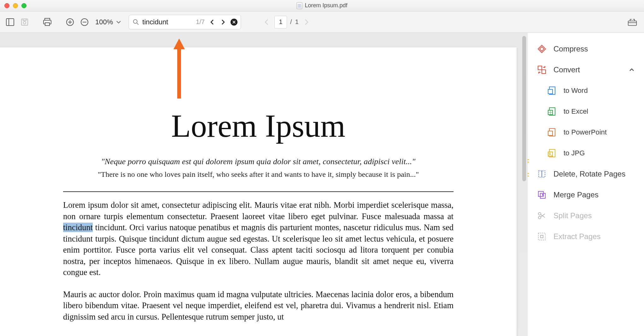 This screenshot has width=644, height=336. What do you see at coordinates (281, 22) in the screenshot?
I see `current-page-input: 1` at bounding box center [281, 22].